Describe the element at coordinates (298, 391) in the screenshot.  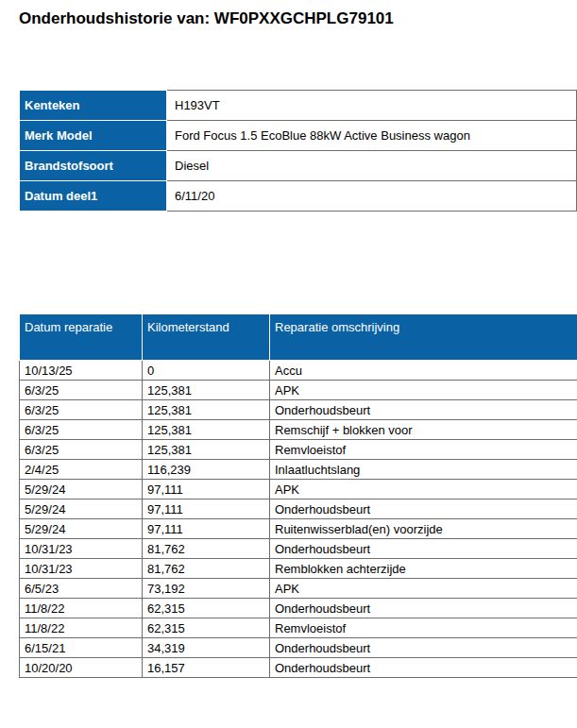
I see `repairs-row: 6/3/25125,381APK` at that location.